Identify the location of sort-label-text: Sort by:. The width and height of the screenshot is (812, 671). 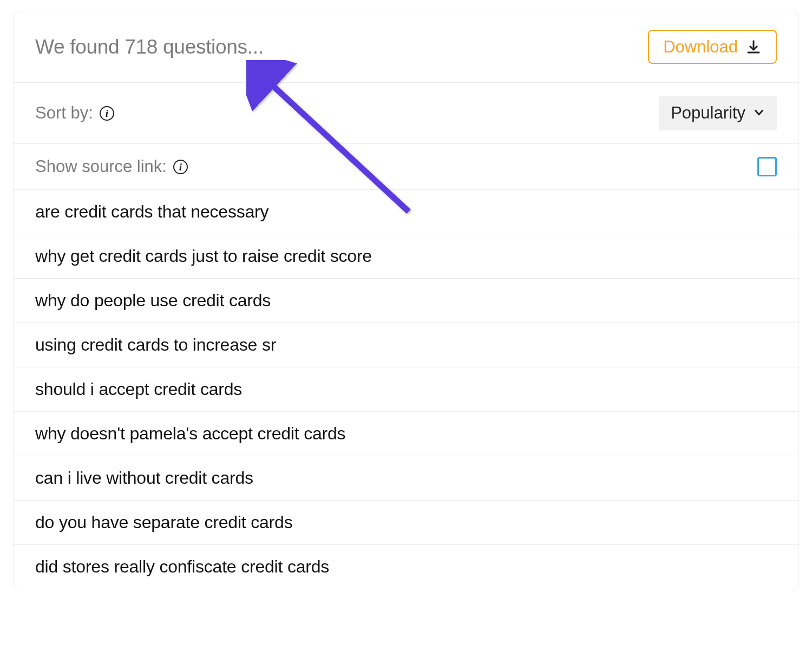
(64, 113).